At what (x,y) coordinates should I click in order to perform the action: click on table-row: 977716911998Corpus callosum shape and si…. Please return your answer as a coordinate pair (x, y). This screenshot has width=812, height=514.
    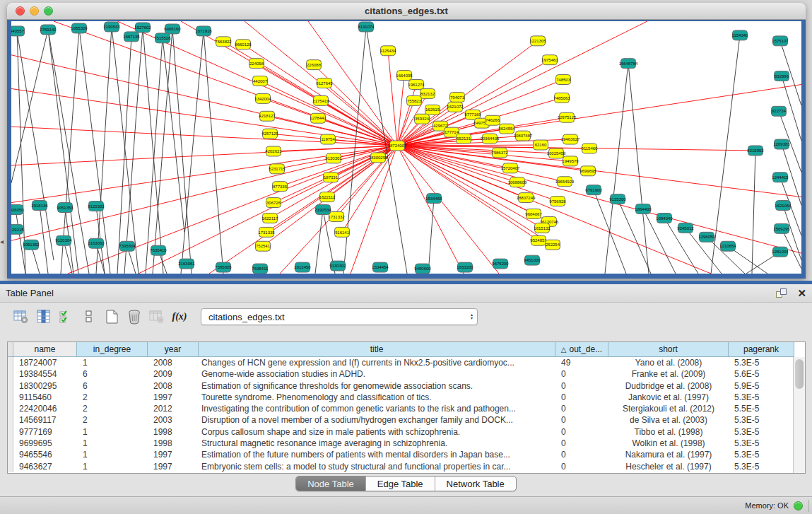
    Looking at the image, I should click on (406, 432).